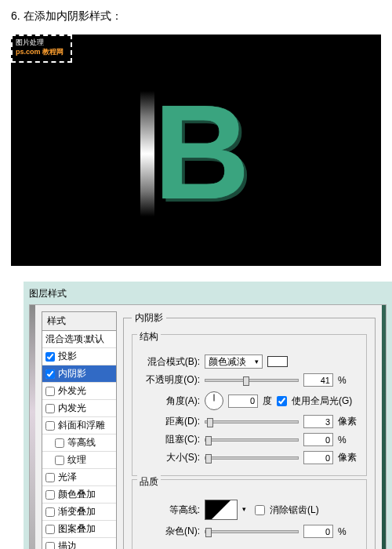 The width and height of the screenshot is (392, 549). What do you see at coordinates (252, 458) in the screenshot?
I see `size-slider` at bounding box center [252, 458].